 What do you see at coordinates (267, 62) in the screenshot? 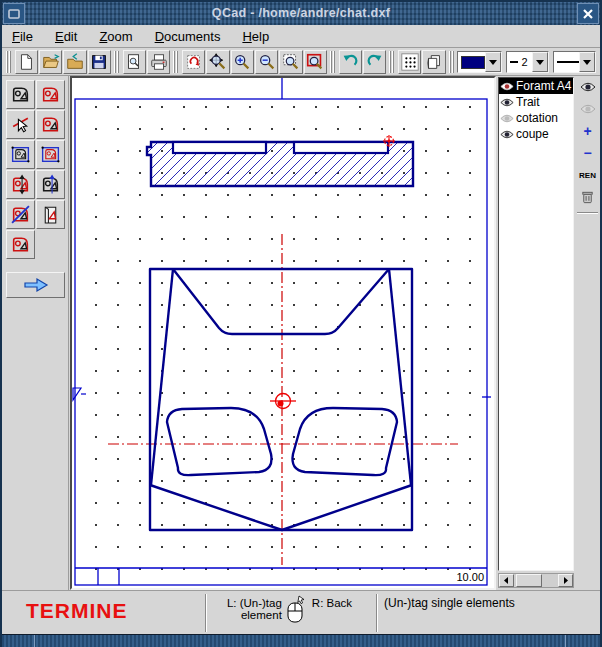
I see `zoom-out-icon` at bounding box center [267, 62].